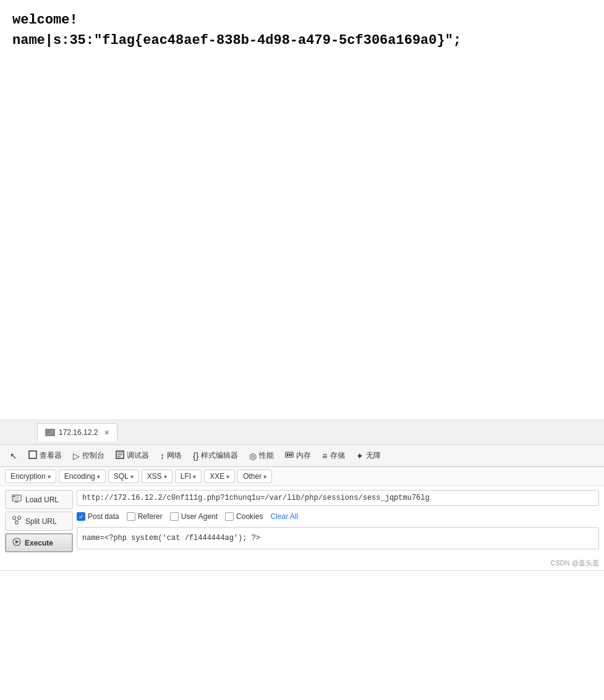 Image resolution: width=604 pixels, height=700 pixels. I want to click on devtools-inspector: ↖, so click(14, 456).